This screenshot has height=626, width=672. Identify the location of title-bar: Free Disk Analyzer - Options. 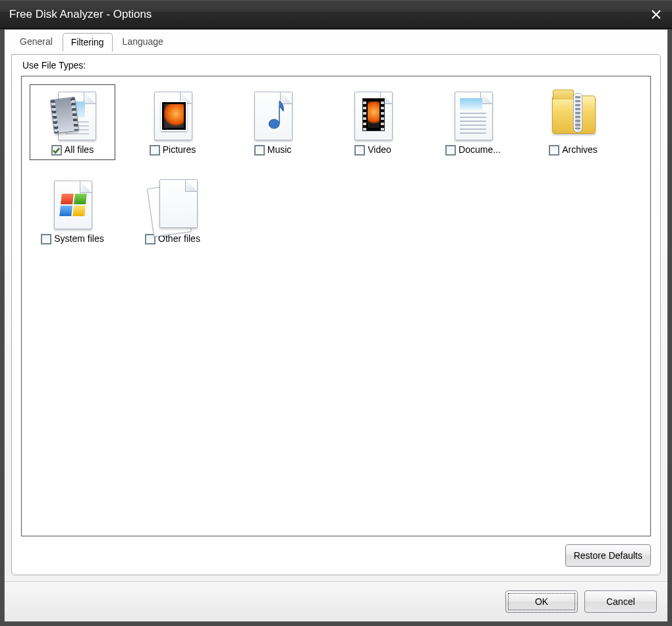
(336, 14).